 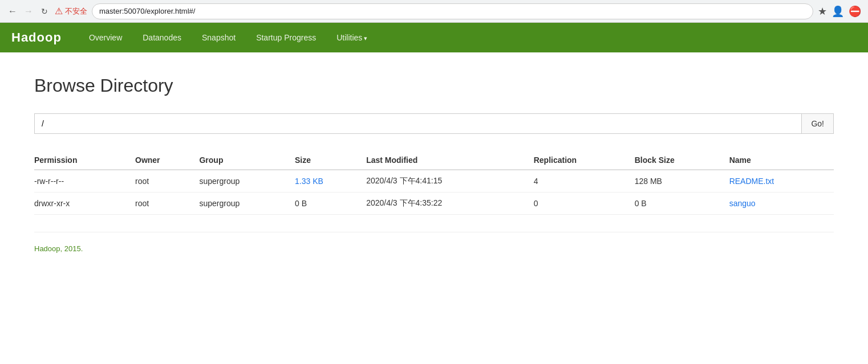 What do you see at coordinates (855, 11) in the screenshot?
I see `error-icon: ⛔` at bounding box center [855, 11].